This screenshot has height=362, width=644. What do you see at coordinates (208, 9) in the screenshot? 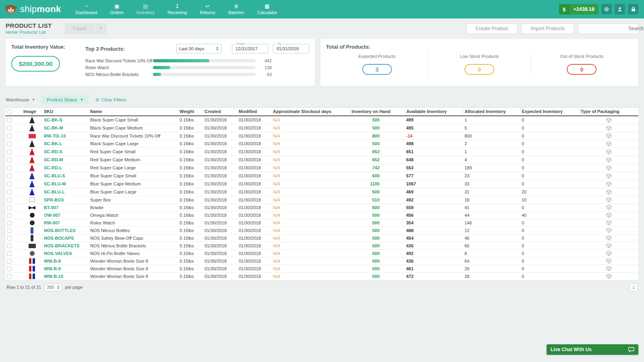
I see `nav-item-returns: ↩Returns` at bounding box center [208, 9].